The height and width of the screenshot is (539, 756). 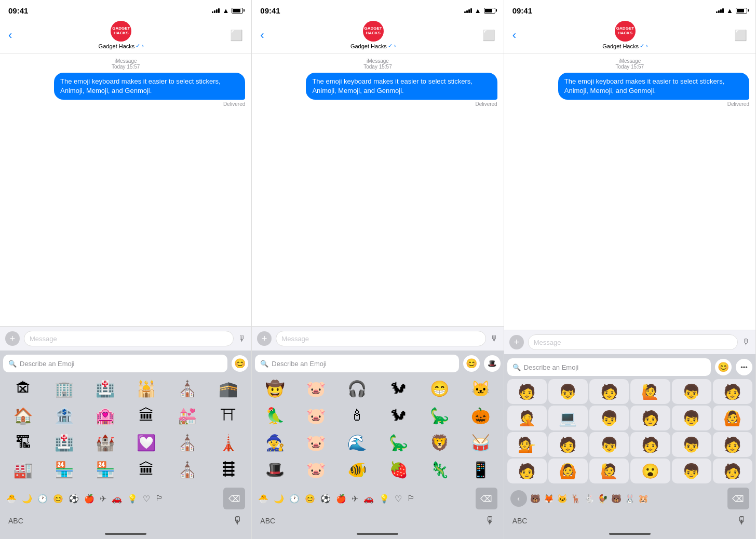 What do you see at coordinates (237, 35) in the screenshot?
I see `video-button-1: ⬜` at bounding box center [237, 35].